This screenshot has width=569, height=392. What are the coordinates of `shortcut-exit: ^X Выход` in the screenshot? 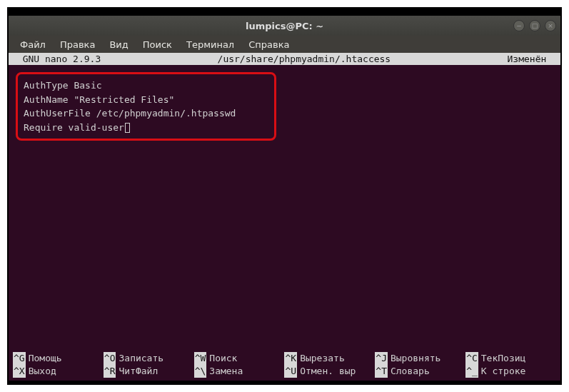 It's located at (59, 371).